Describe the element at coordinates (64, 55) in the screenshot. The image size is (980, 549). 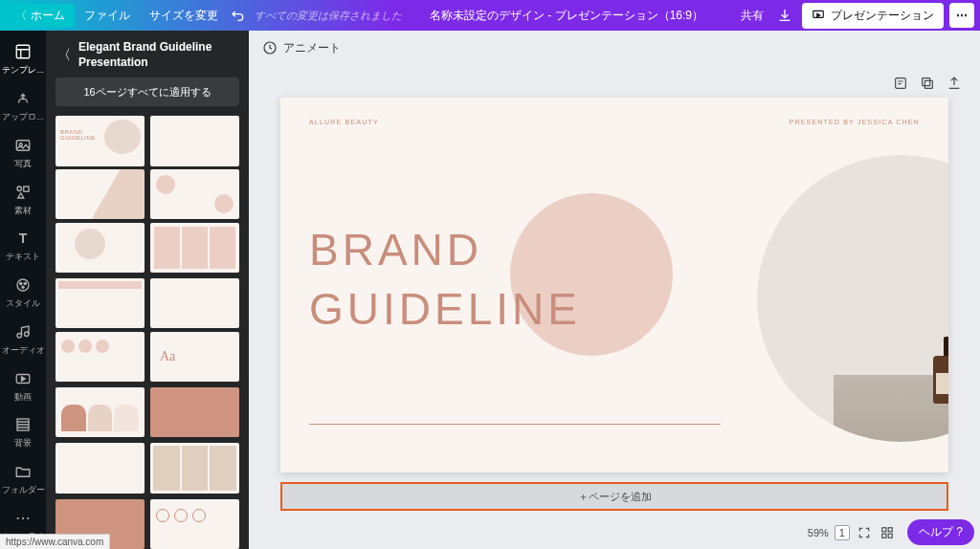
I see `panel-back-button: 〈` at that location.